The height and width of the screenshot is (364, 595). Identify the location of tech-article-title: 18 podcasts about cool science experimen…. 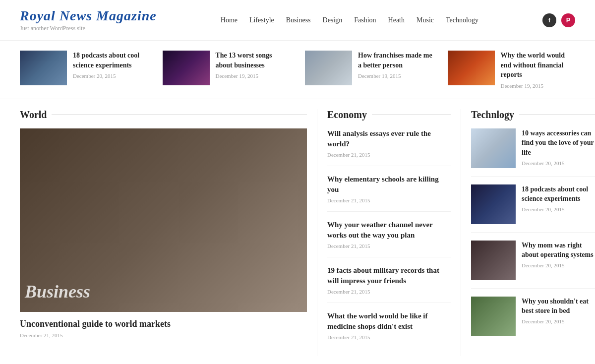
(558, 194).